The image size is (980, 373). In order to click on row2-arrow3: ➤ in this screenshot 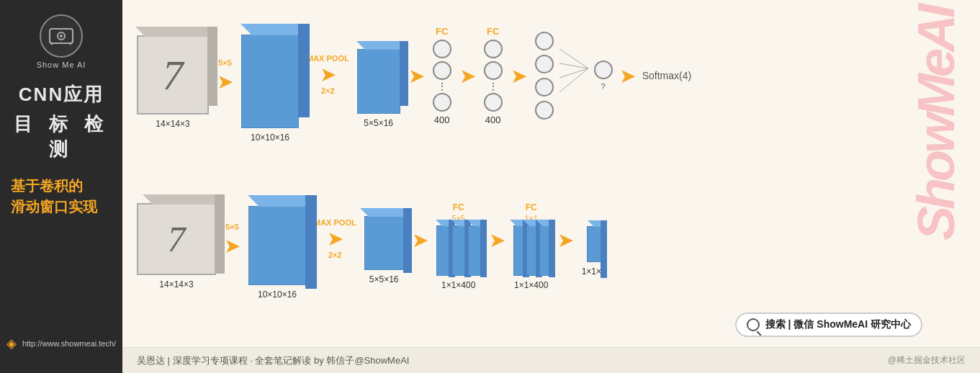, I will do `click(421, 241)`.